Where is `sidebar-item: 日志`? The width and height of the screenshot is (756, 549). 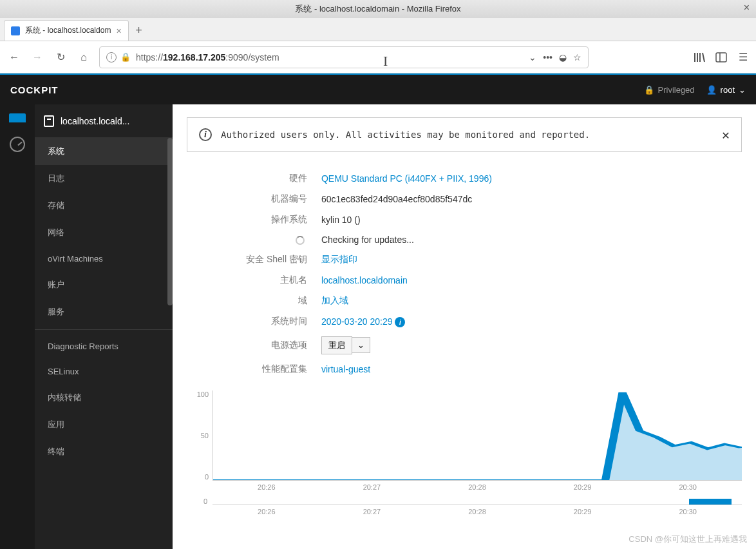
sidebar-item: 日志 is located at coordinates (104, 178).